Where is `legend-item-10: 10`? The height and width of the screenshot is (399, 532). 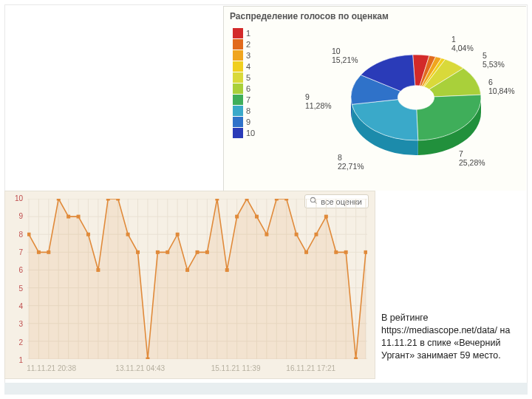
legend-item-10: 10 is located at coordinates (244, 133).